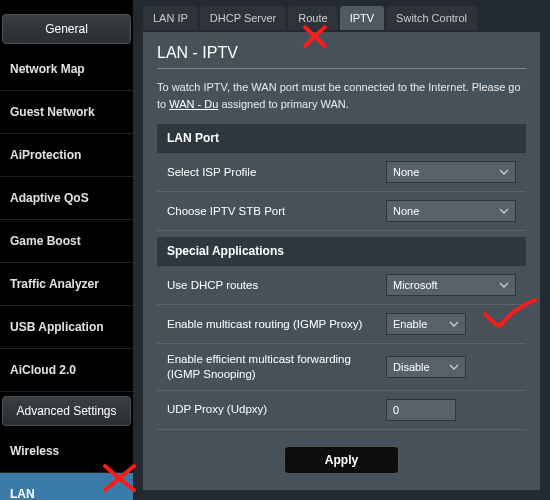 The image size is (550, 500). Describe the element at coordinates (451, 172) in the screenshot. I see `select-isp-profile: None` at that location.